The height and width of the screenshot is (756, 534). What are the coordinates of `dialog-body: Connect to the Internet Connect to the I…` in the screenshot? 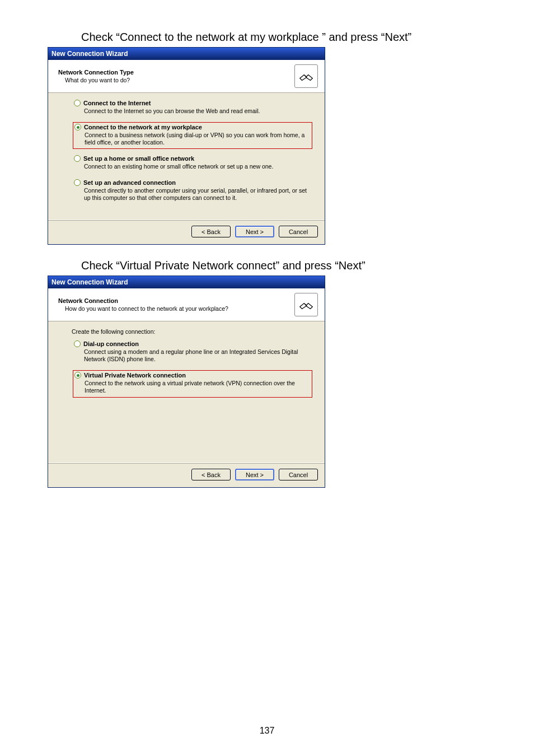 It's located at (186, 156).